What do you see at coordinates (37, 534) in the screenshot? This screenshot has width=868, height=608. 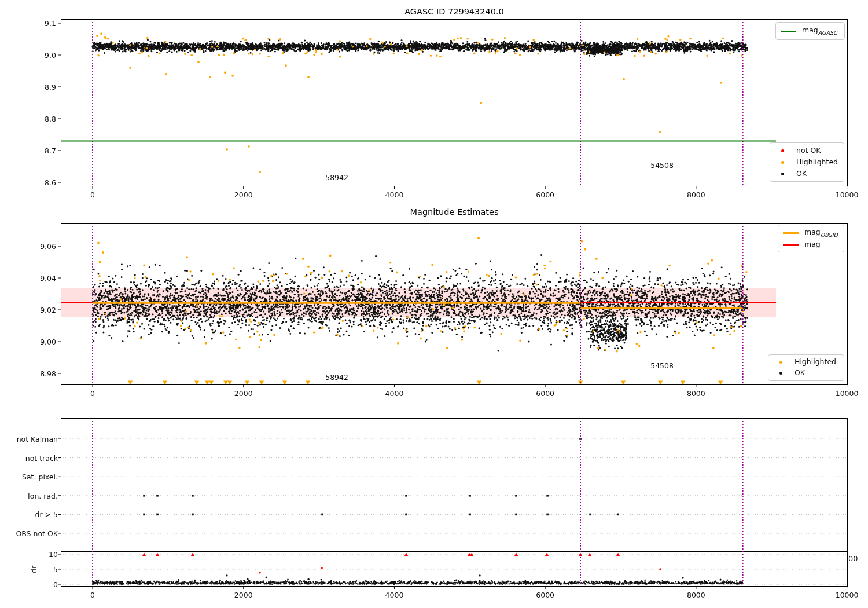 I see `flag-category-label: OBS not OK` at bounding box center [37, 534].